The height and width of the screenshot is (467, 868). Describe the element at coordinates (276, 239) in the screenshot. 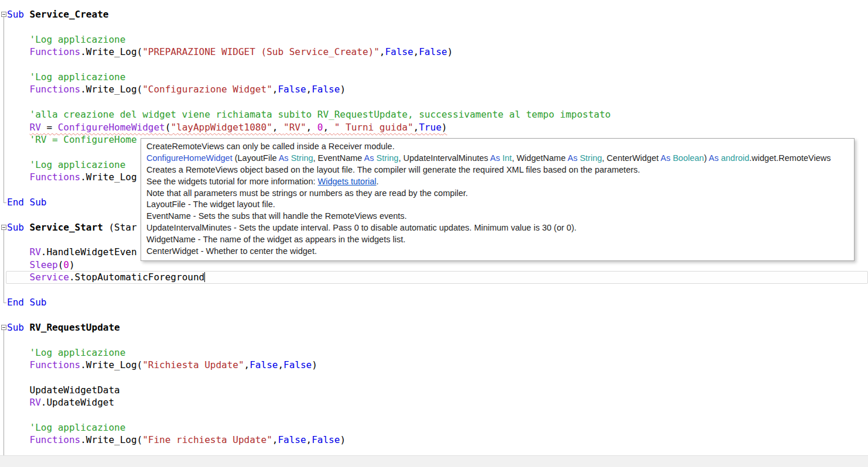

I see `tooltip-text: WidgetName - The name of the widget as a…` at that location.